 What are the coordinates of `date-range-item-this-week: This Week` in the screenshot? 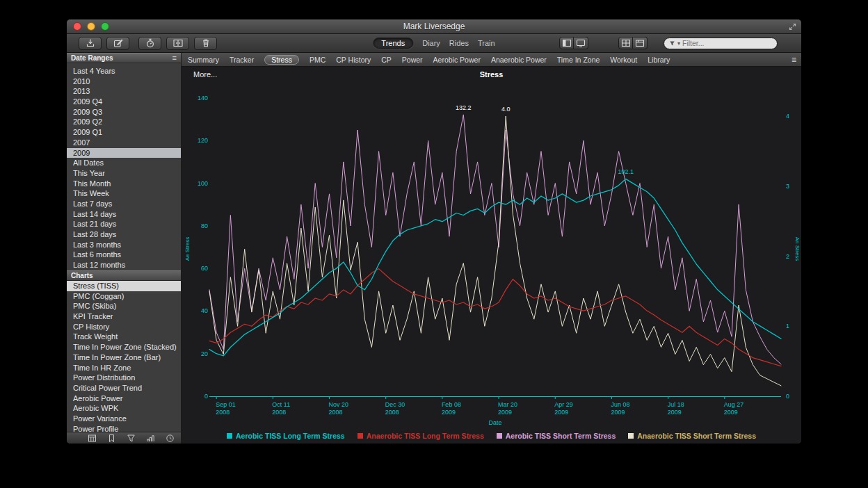 It's located at (124, 193).